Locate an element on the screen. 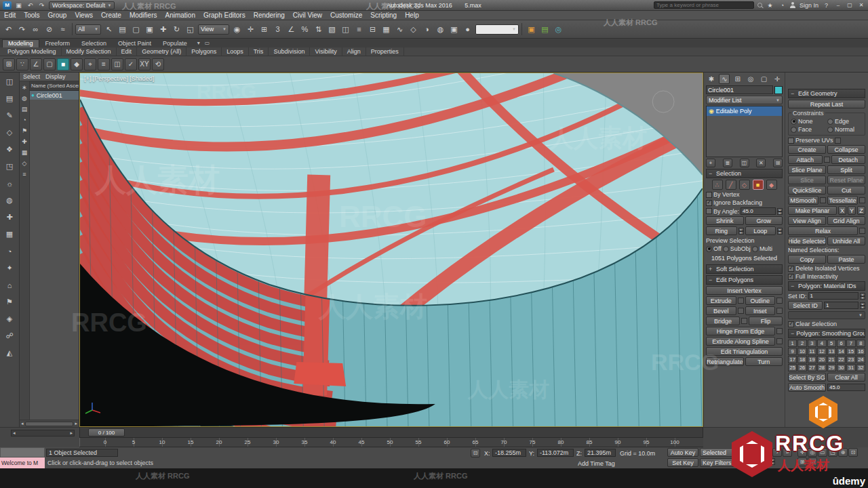  extrude-spline-settings-button is located at coordinates (780, 342).